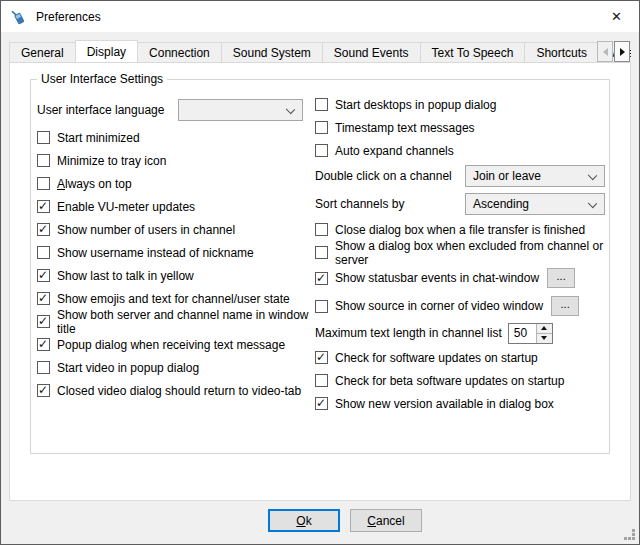 The width and height of the screenshot is (640, 545). I want to click on checkbox-row: Show username instead of nickname, so click(175, 252).